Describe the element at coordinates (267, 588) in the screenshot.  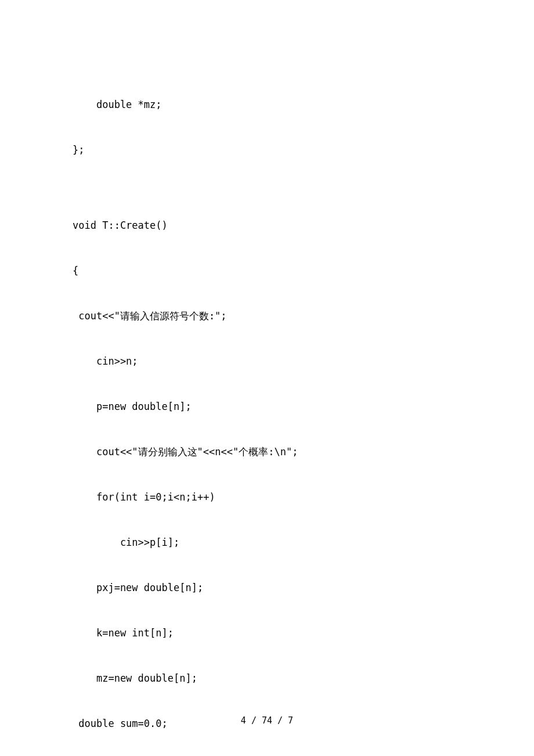
I see `code-line: pxj=new double[n];` at that location.